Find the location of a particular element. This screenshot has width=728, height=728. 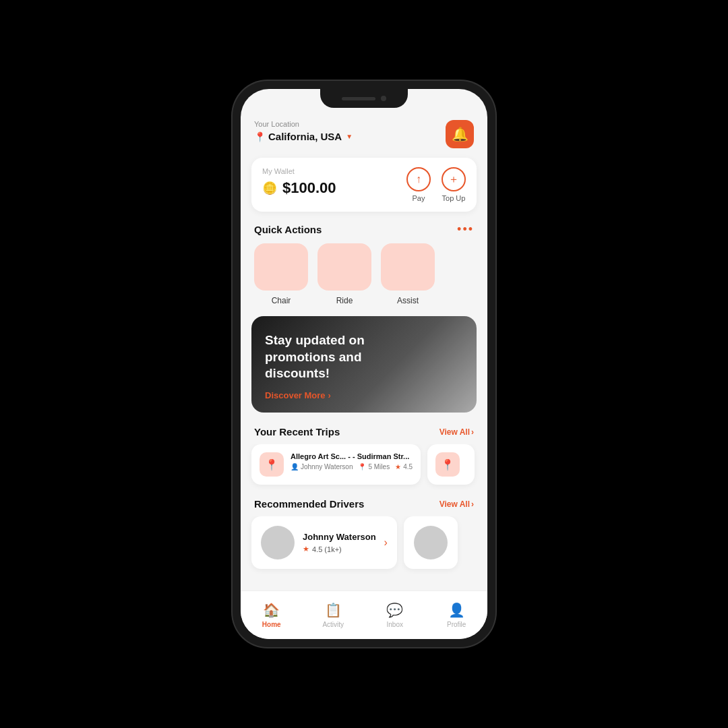

quick-action-chair-box is located at coordinates (281, 267).